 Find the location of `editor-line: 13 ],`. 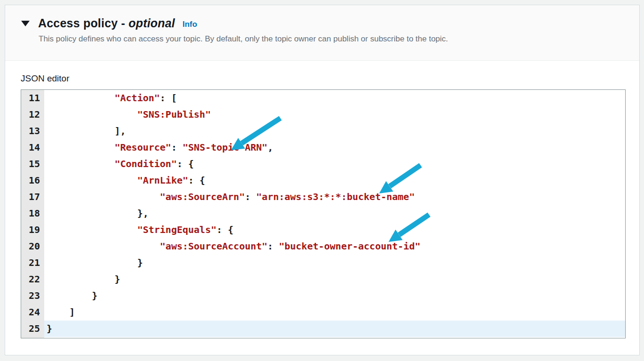

editor-line: 13 ], is located at coordinates (323, 131).